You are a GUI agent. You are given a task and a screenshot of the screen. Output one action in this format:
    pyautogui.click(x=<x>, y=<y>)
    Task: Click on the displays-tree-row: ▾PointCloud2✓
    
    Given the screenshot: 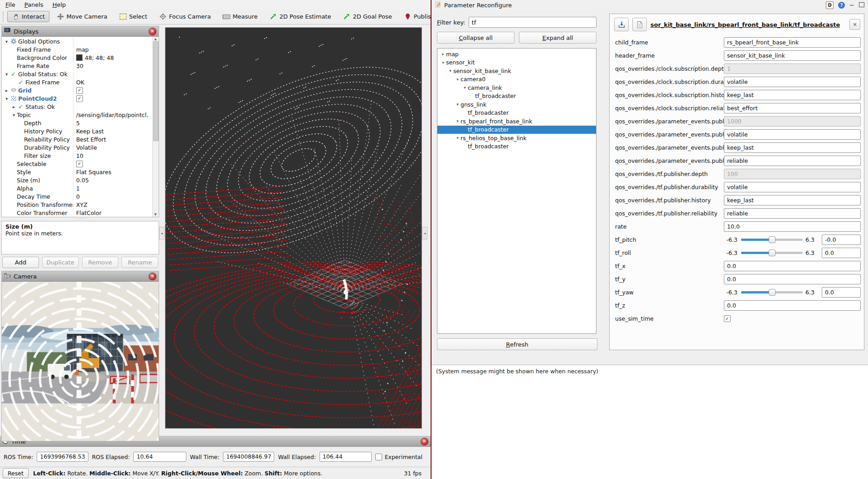 What is the action you would take?
    pyautogui.click(x=77, y=98)
    